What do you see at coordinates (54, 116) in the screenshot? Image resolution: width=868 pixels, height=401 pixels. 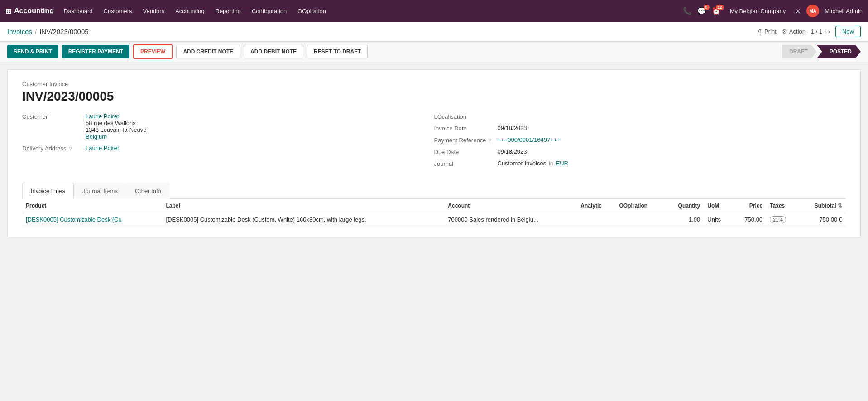 I see `customer-label: Customer` at bounding box center [54, 116].